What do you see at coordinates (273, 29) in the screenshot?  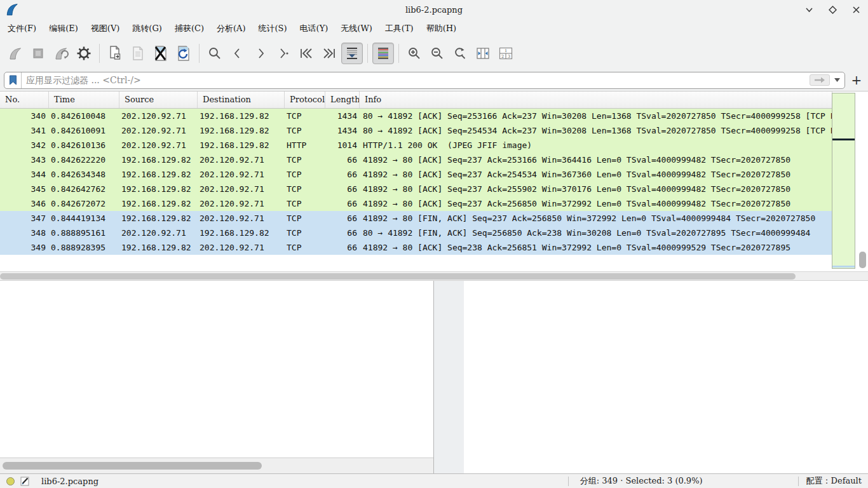 I see `menu-statistics: 统计(S)` at bounding box center [273, 29].